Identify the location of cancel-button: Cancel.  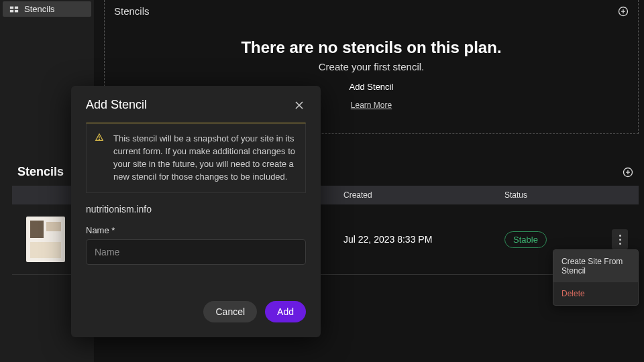
(230, 312).